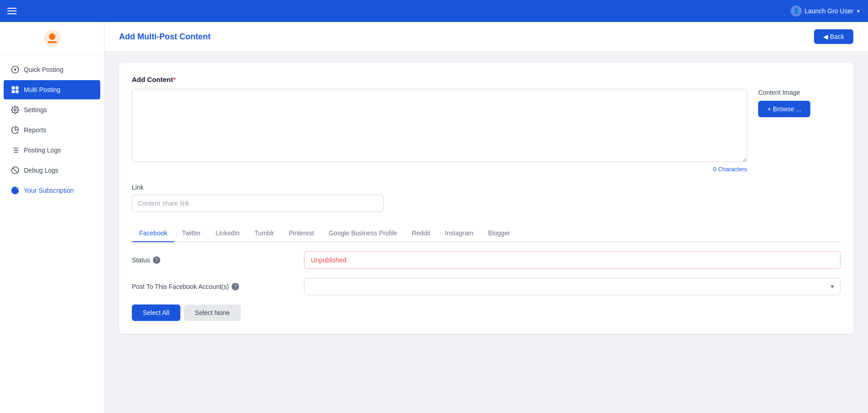 Image resolution: width=868 pixels, height=413 pixels. What do you see at coordinates (15, 170) in the screenshot?
I see `ban-icon` at bounding box center [15, 170].